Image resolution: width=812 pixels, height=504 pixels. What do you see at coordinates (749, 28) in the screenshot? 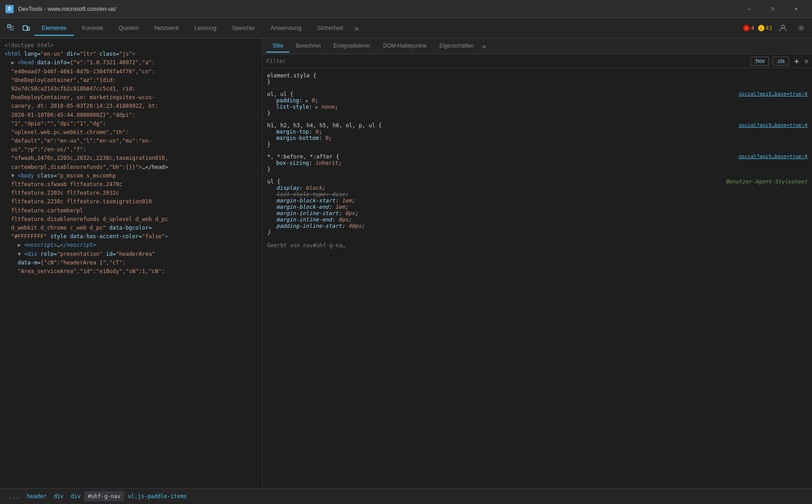
I see `error-badge: ✕ 4` at bounding box center [749, 28].